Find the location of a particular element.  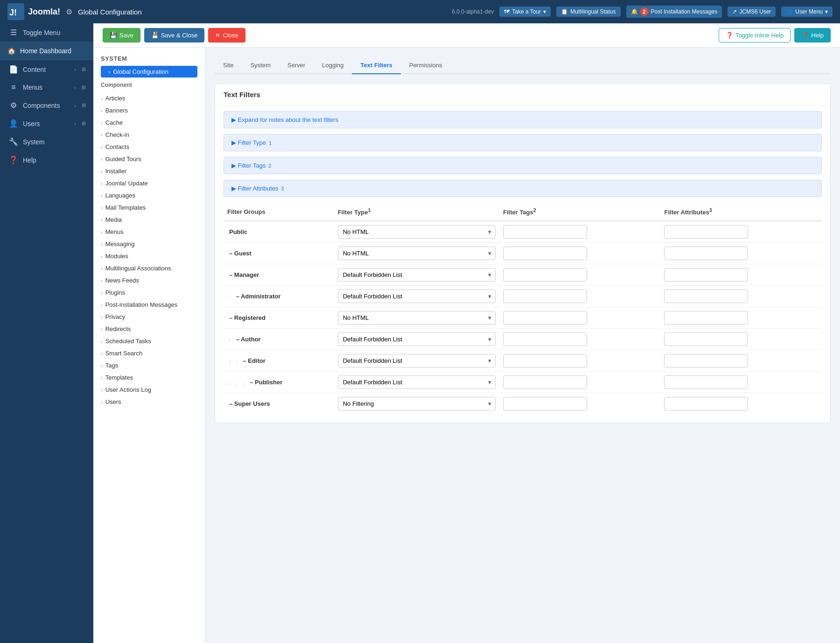

component-item-cache: ›Cache is located at coordinates (149, 122).